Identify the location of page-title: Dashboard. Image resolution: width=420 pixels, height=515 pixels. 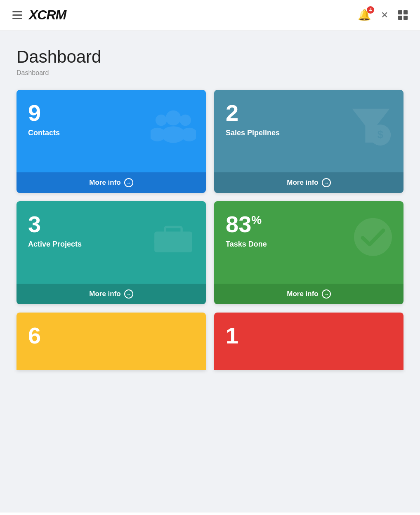
(210, 57).